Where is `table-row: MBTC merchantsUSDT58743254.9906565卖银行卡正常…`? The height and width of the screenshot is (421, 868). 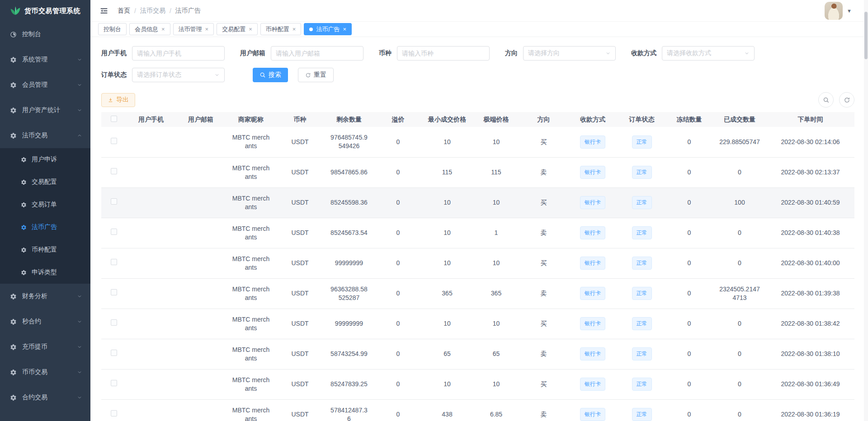 table-row: MBTC merchantsUSDT58743254.9906565卖银行卡正常… is located at coordinates (478, 354).